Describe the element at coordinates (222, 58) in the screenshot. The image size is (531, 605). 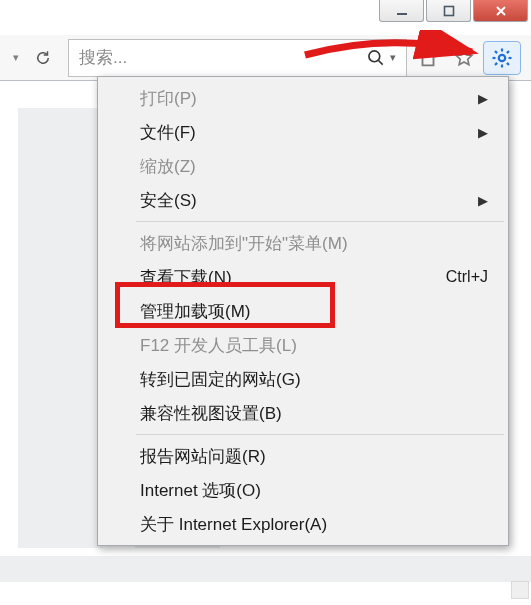
I see `search-placeholder: 搜索...` at that location.